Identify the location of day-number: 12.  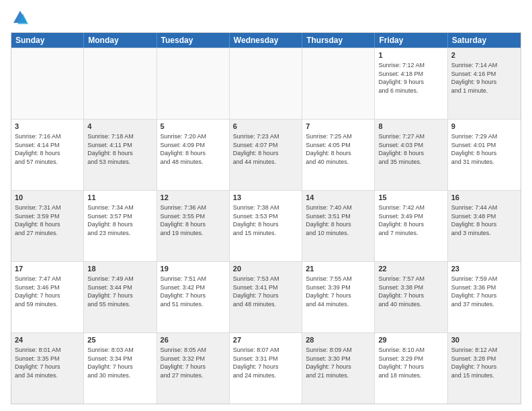
(193, 197).